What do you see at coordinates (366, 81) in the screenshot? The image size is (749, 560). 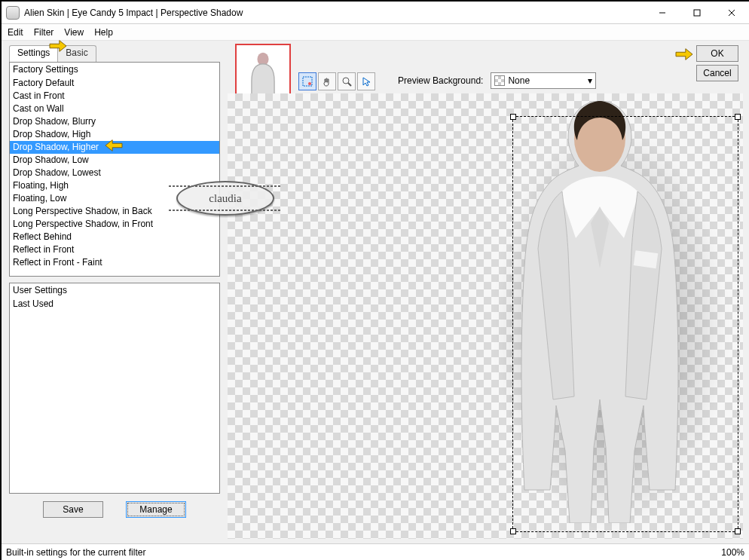 I see `pointer-tool-icon` at bounding box center [366, 81].